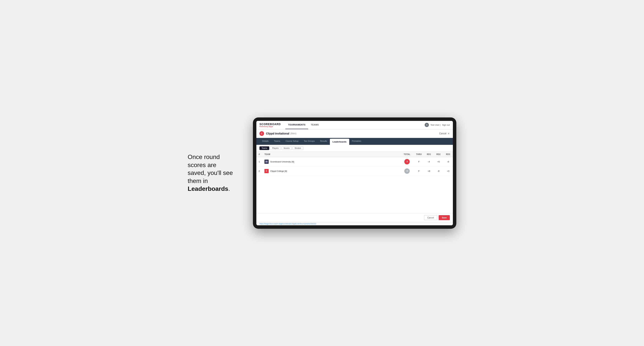 The image size is (644, 346). Describe the element at coordinates (266, 141) in the screenshot. I see `tab-details: Details` at that location.